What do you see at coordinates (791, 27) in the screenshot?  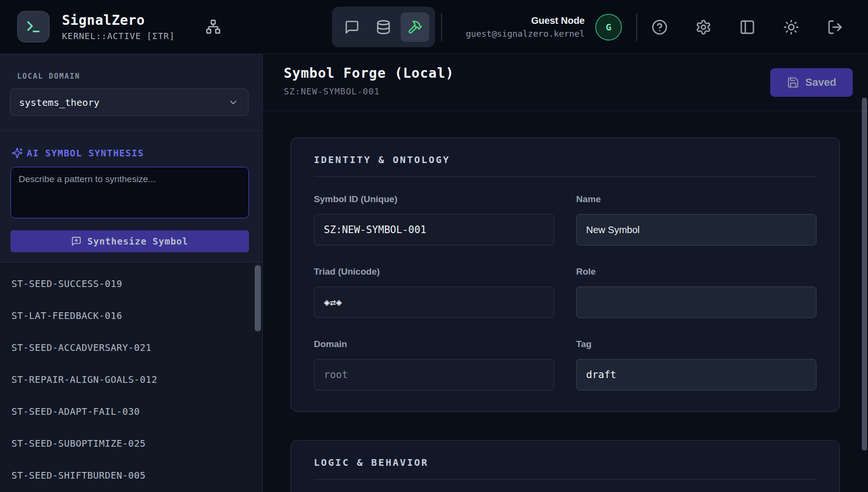 I see `theme-button` at bounding box center [791, 27].